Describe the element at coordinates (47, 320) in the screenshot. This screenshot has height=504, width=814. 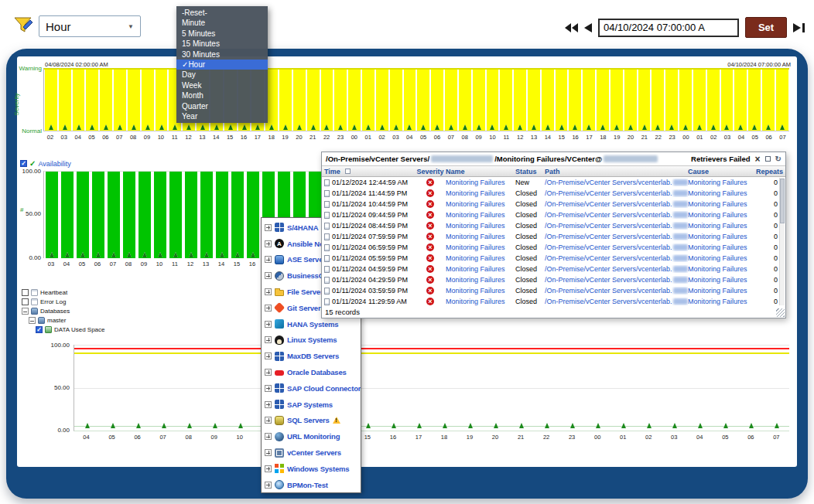
I see `side-panel-item: master` at that location.